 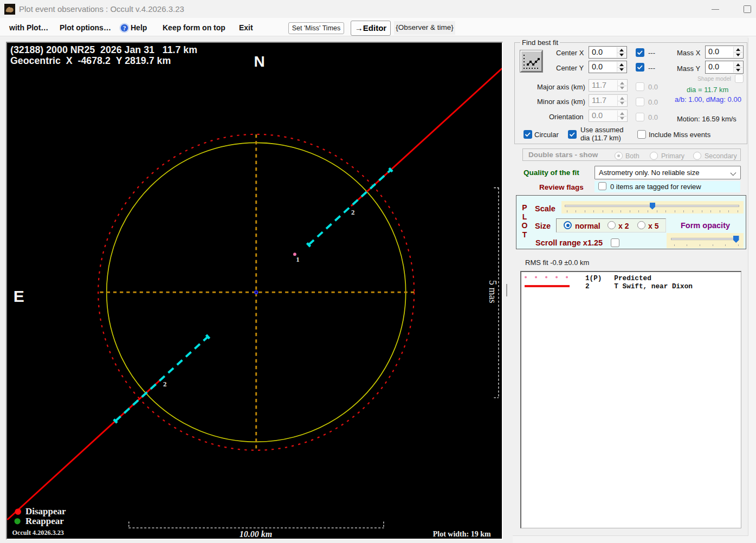 What do you see at coordinates (104, 50) in the screenshot?
I see `svg-text:(32188) 2000 NR25 2026 Jan 31: (32188) 2000 NR25 2026 Jan 31 11.7 km` at bounding box center [104, 50].